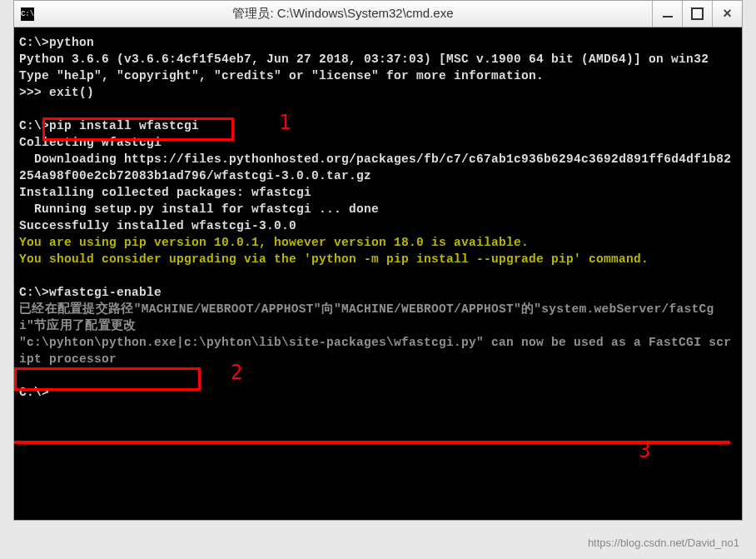 The width and height of the screenshot is (756, 559). Describe the element at coordinates (378, 226) in the screenshot. I see `terminal-line: Successfully installed wfastcgi-3.0.0` at that location.